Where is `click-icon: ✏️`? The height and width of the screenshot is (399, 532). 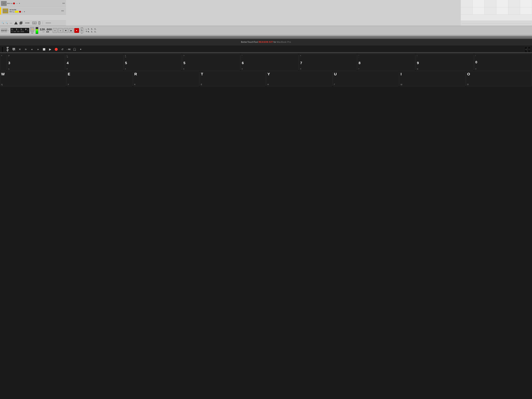
click-icon: ✏️ is located at coordinates (32, 29).